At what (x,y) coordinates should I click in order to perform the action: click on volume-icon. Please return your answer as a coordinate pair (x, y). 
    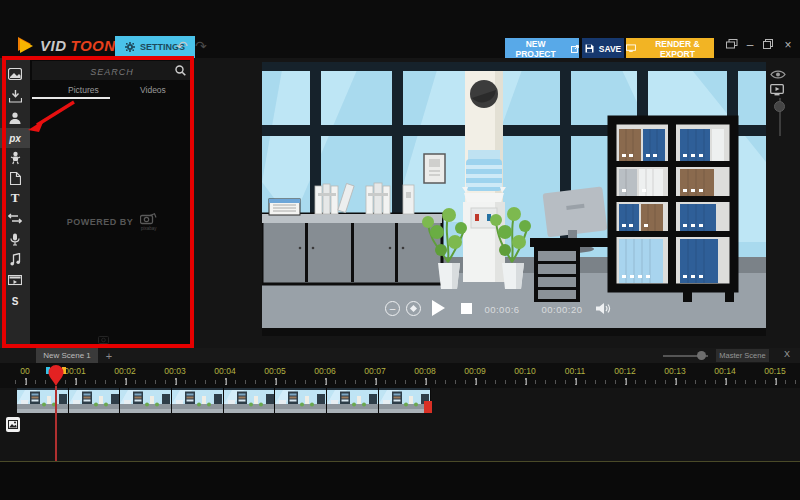
    Looking at the image, I should click on (604, 308).